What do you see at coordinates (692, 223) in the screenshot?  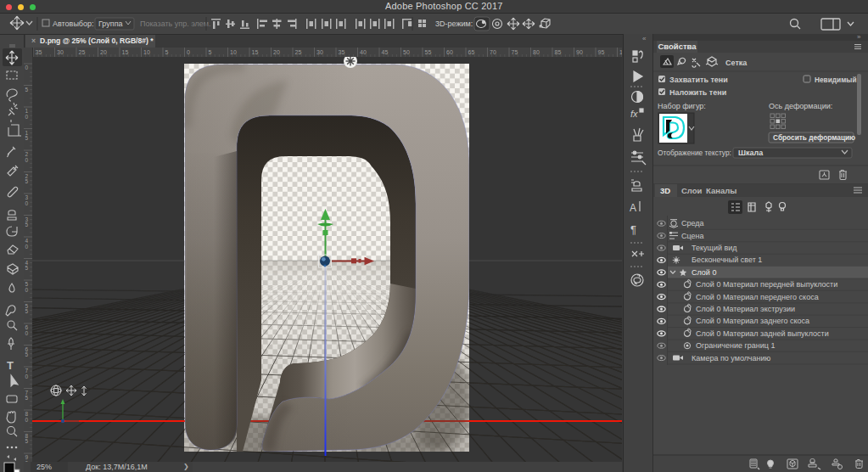 I see `svg-text: Среда` at bounding box center [692, 223].